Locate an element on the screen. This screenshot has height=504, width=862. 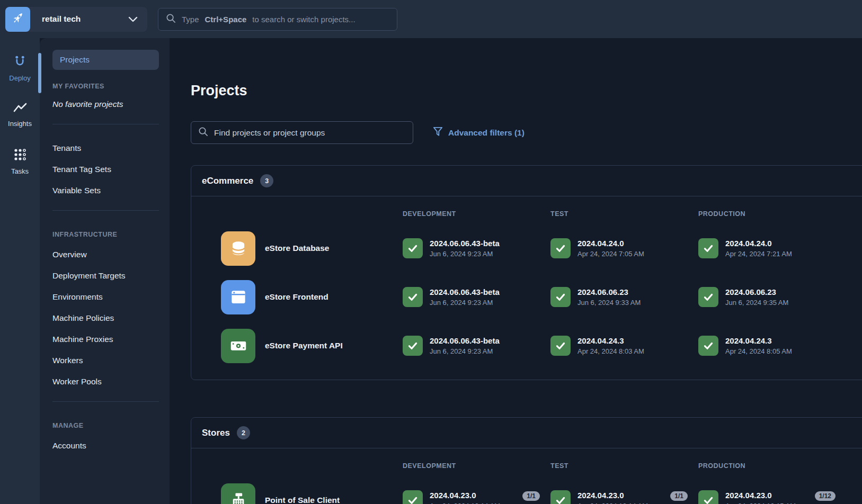
release-version: 2024.04.23.0 is located at coordinates (612, 496).